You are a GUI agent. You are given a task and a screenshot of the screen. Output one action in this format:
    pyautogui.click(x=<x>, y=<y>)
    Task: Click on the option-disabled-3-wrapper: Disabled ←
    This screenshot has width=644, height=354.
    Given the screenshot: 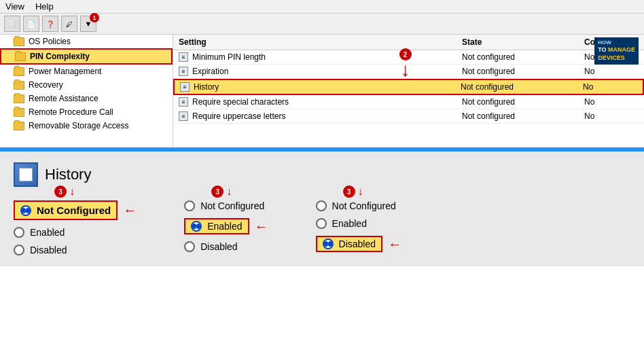 What is the action you would take?
    pyautogui.click(x=359, y=244)
    